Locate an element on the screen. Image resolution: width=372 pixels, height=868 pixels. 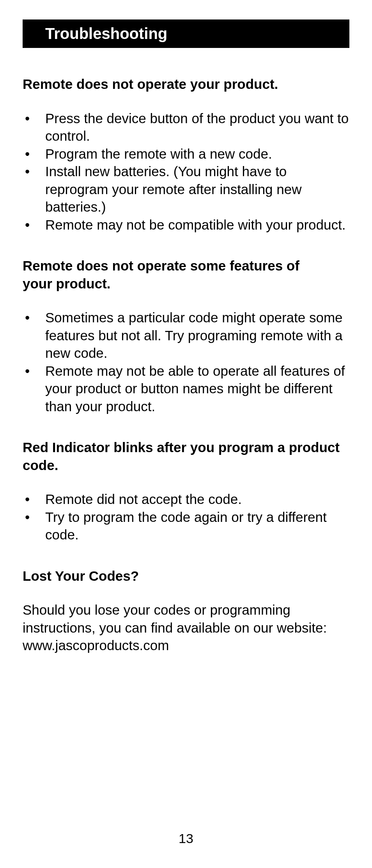
list-item: Sometimes a particular code might operat… is located at coordinates (186, 335).